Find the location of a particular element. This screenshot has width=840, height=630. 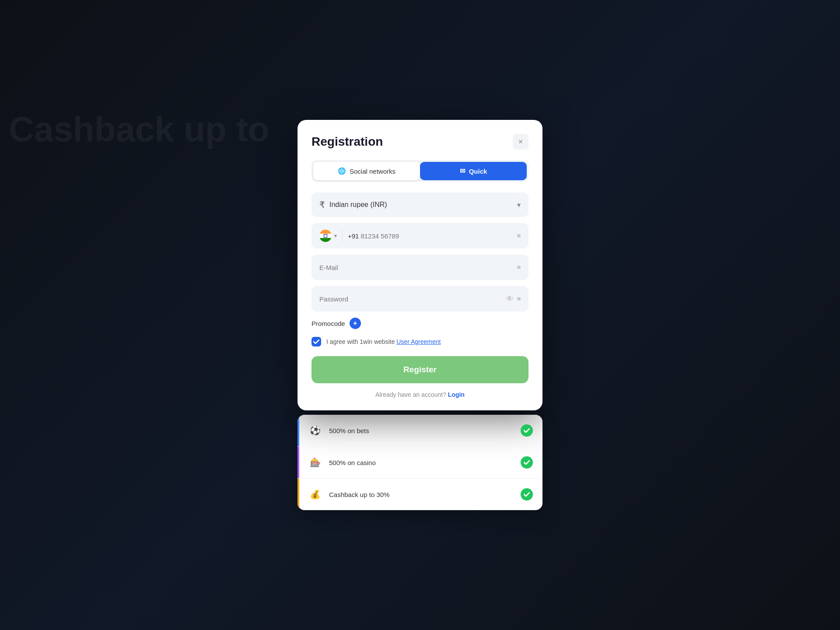

accent-blue is located at coordinates (298, 430).